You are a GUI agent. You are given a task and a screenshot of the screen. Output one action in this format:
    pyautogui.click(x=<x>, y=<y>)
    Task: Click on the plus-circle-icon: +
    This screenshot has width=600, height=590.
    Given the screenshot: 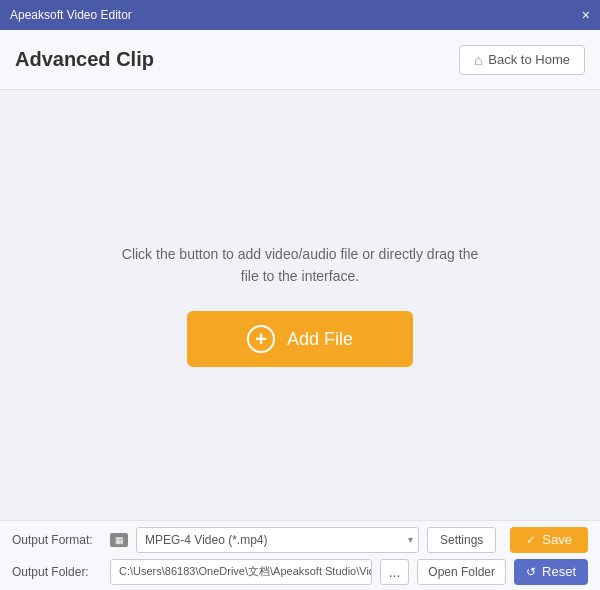 What is the action you would take?
    pyautogui.click(x=261, y=339)
    